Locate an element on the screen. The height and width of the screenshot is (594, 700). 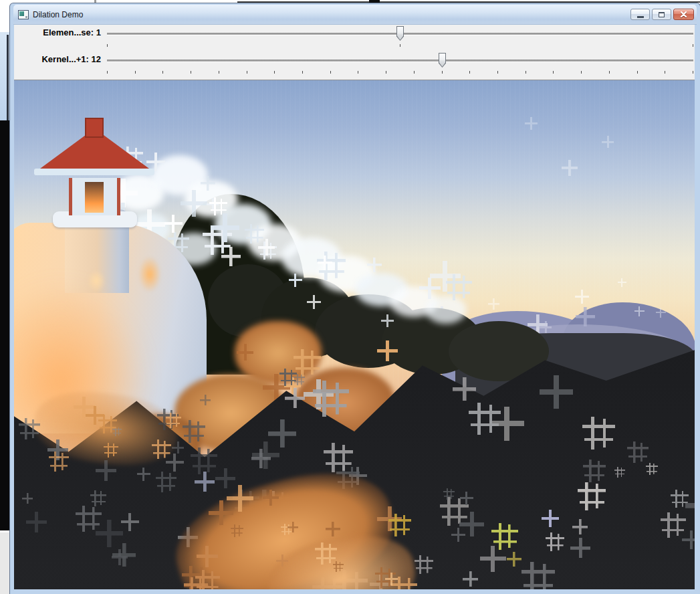
title-bar: Dilation Demo is located at coordinates (355, 15).